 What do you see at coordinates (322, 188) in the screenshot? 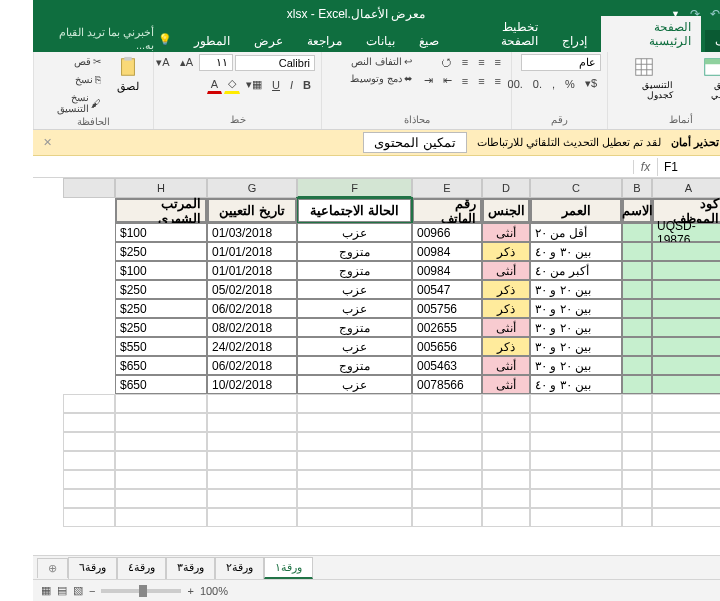
I see `col-header: F` at bounding box center [322, 188].